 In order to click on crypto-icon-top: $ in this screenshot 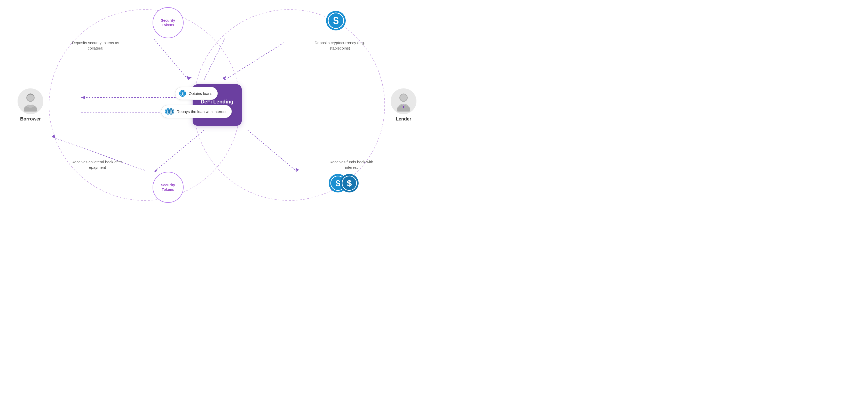, I will do `click(336, 21)`.